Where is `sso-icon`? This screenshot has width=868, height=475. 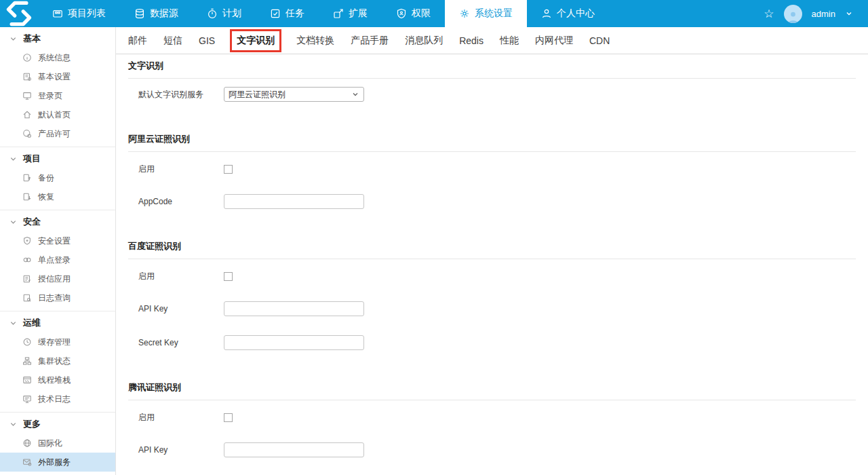 sso-icon is located at coordinates (27, 260).